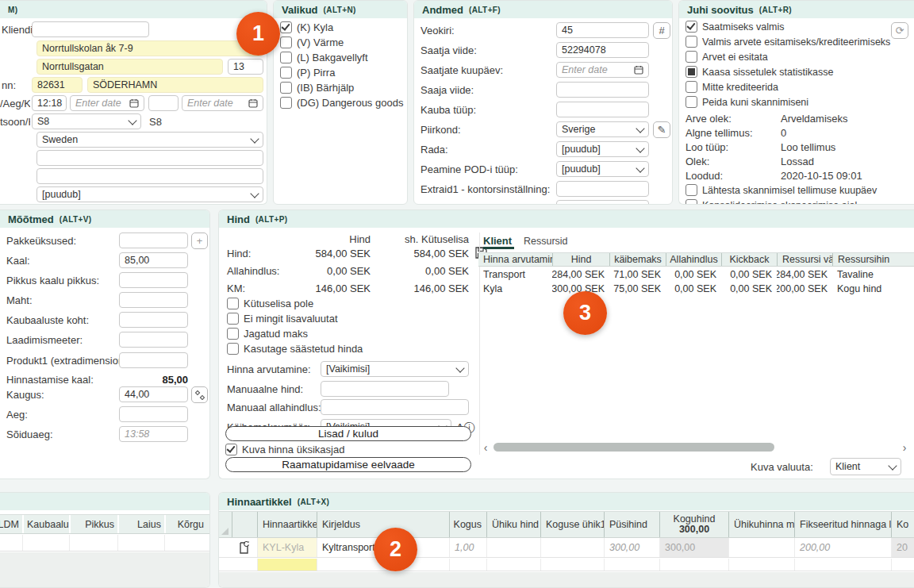  What do you see at coordinates (462, 70) in the screenshot?
I see `saatjate-kuupaev-label: Saatjate kuupäev:` at bounding box center [462, 70].